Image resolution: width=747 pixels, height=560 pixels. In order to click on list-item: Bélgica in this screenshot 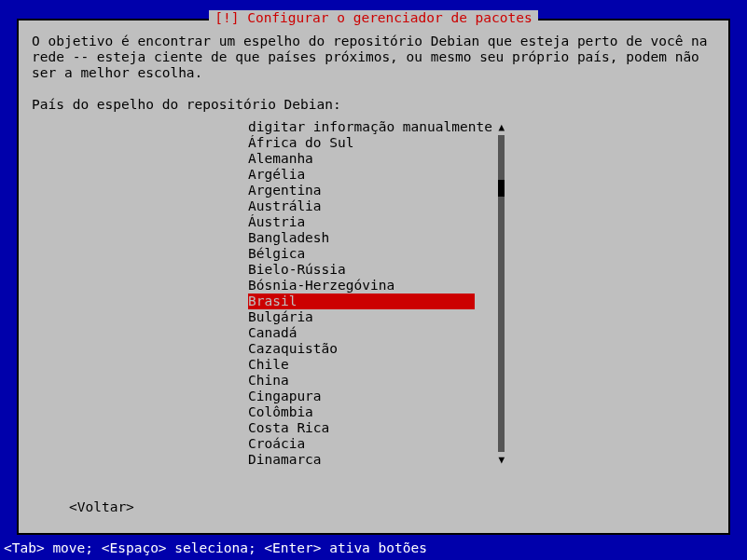, I will do `click(372, 253)`.